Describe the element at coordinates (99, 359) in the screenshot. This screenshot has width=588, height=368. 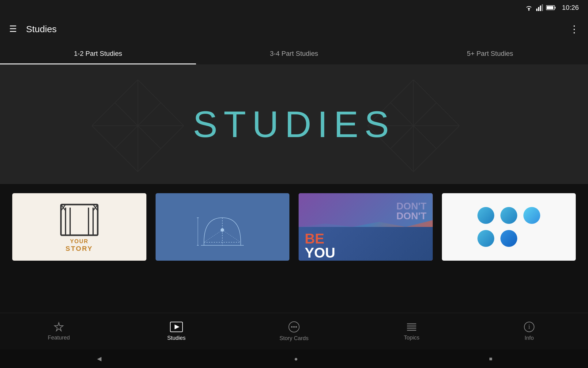
I see `back-button: ◄` at that location.